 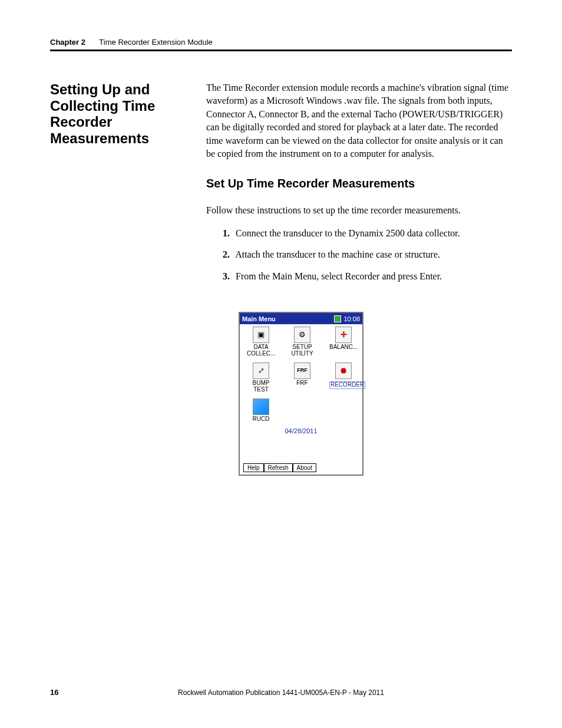 I want to click on app-label: FRF, so click(x=302, y=383).